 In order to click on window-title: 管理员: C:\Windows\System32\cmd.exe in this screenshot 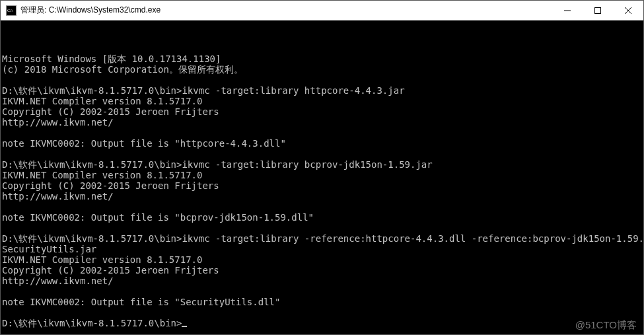, I will do `click(90, 11)`.